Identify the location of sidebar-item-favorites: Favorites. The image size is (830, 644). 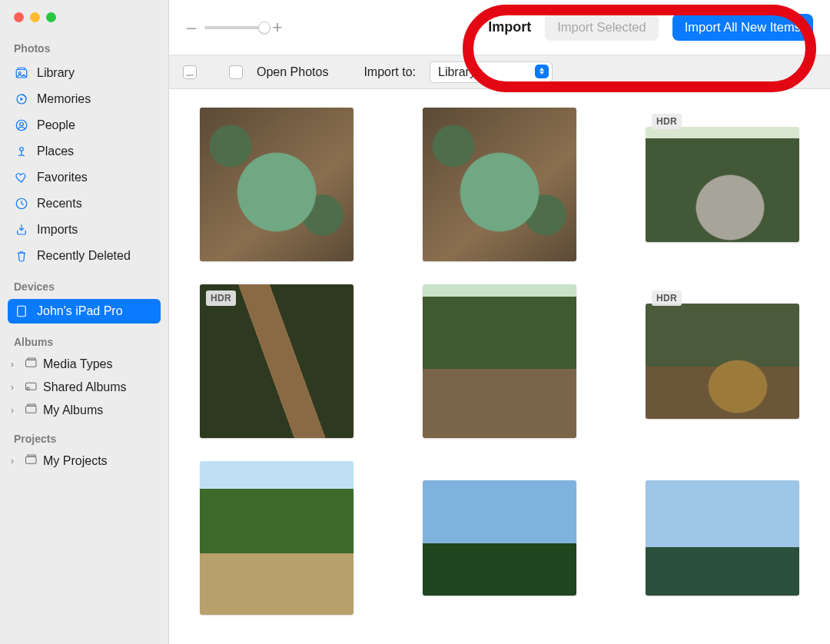
(85, 178).